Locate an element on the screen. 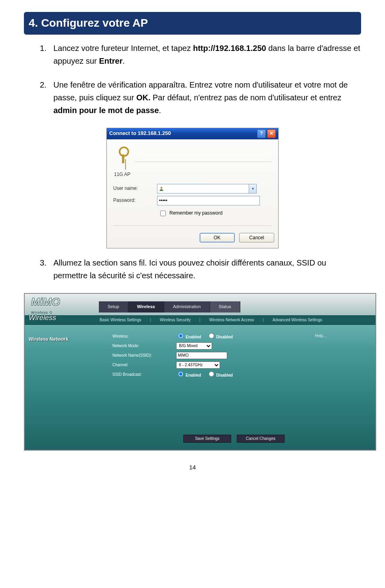  side-title: Wireless Network is located at coordinates (63, 339).